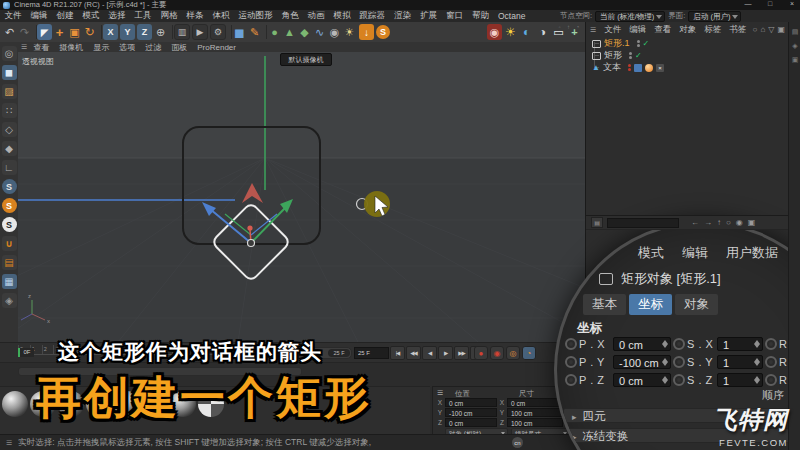  What do you see at coordinates (44, 32) in the screenshot?
I see `live-select-item: ◤` at bounding box center [44, 32].